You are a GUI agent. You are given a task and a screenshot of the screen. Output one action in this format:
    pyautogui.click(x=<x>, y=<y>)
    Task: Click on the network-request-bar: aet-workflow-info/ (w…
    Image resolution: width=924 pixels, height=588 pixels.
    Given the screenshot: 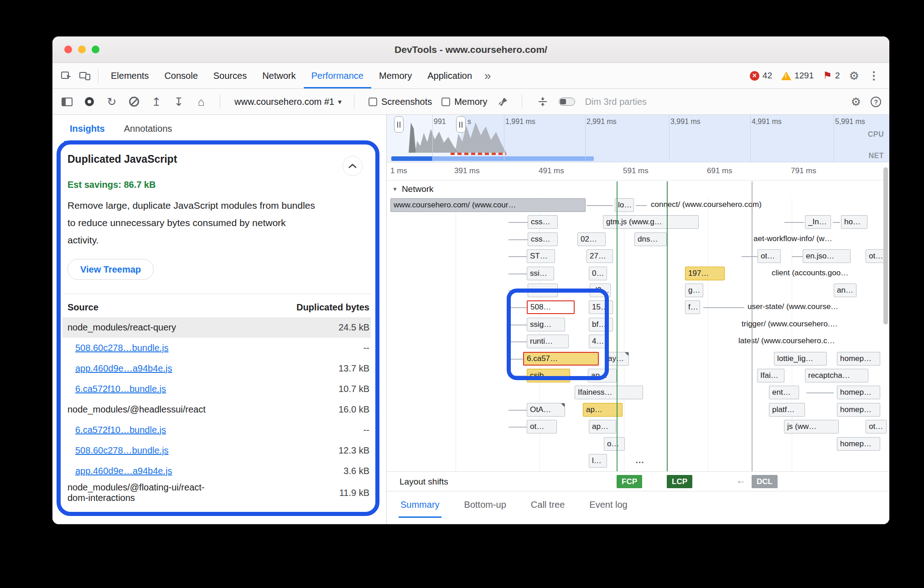 What is the action you would take?
    pyautogui.click(x=815, y=239)
    